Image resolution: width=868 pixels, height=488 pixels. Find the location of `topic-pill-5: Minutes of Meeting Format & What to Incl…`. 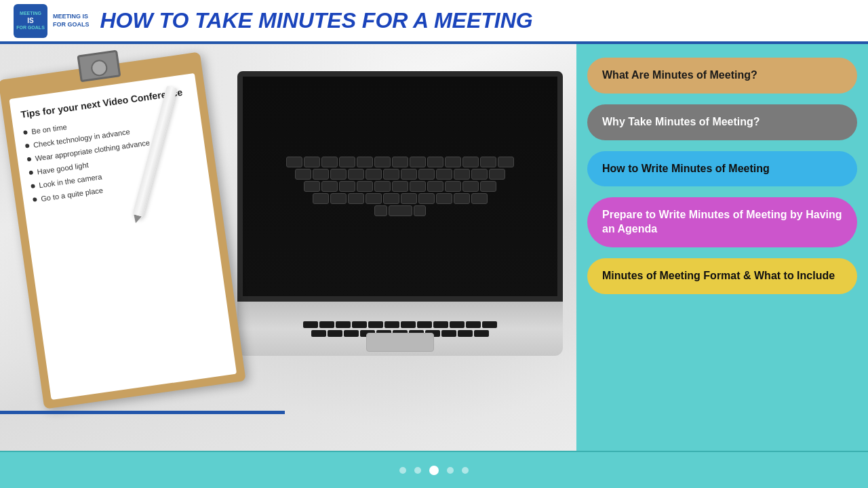

topic-pill-5: Minutes of Meeting Format & What to Incl… is located at coordinates (722, 277).